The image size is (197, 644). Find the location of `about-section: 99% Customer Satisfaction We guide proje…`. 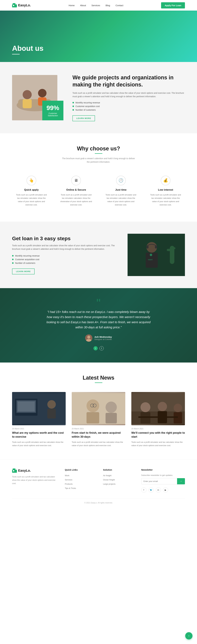

about-section: 99% Customer Satisfaction We guide proje… is located at coordinates (98, 98).